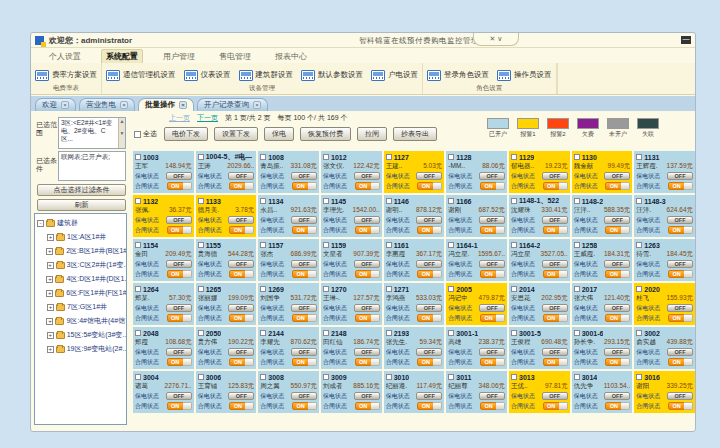 Image resolution: width=720 pixels, height=448 pixels. What do you see at coordinates (82, 279) in the screenshot?
I see `tree-node: +4区:D区1#井(D区1...` at bounding box center [82, 279].